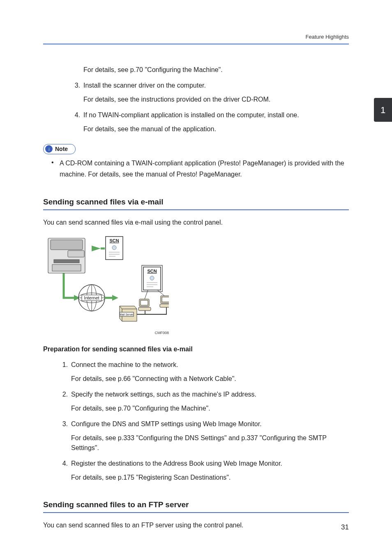 The width and height of the screenshot is (392, 557). What do you see at coordinates (67, 256) in the screenshot?
I see `printer-icon` at bounding box center [67, 256].